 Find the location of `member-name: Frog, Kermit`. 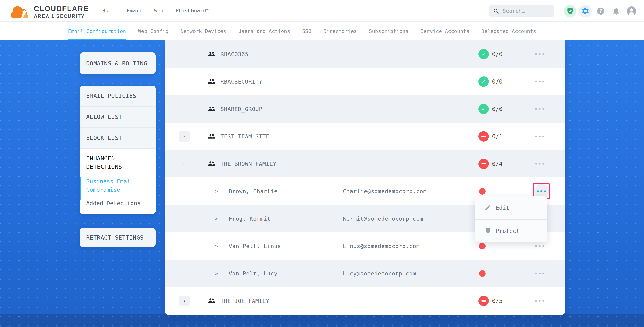

member-name: Frog, Kermit is located at coordinates (250, 219).